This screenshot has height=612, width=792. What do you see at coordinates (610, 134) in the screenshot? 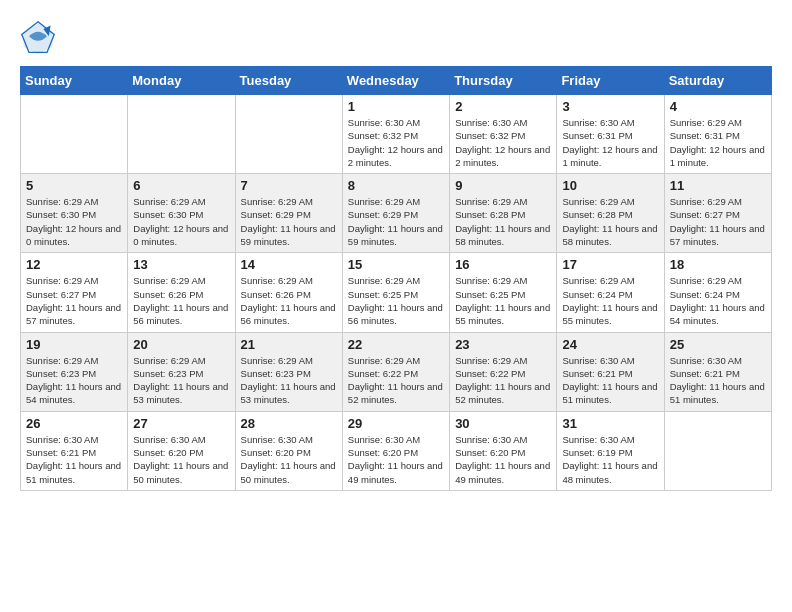
I see `calendar-cell: 3Sunrise: 6:30 AM Sunset: 6:31 PM Daylig…` at bounding box center [610, 134].